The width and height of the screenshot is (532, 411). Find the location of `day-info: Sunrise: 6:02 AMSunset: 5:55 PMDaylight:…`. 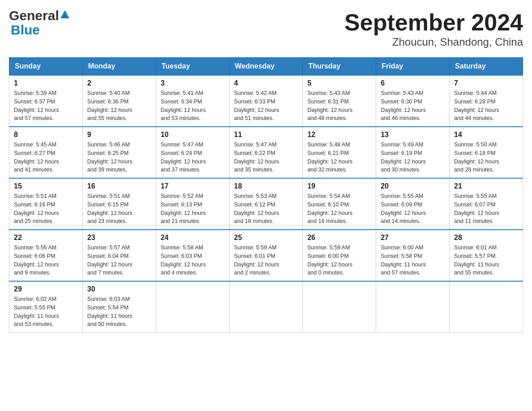

day-info: Sunrise: 6:02 AMSunset: 5:55 PMDaylight:… is located at coordinates (46, 312).